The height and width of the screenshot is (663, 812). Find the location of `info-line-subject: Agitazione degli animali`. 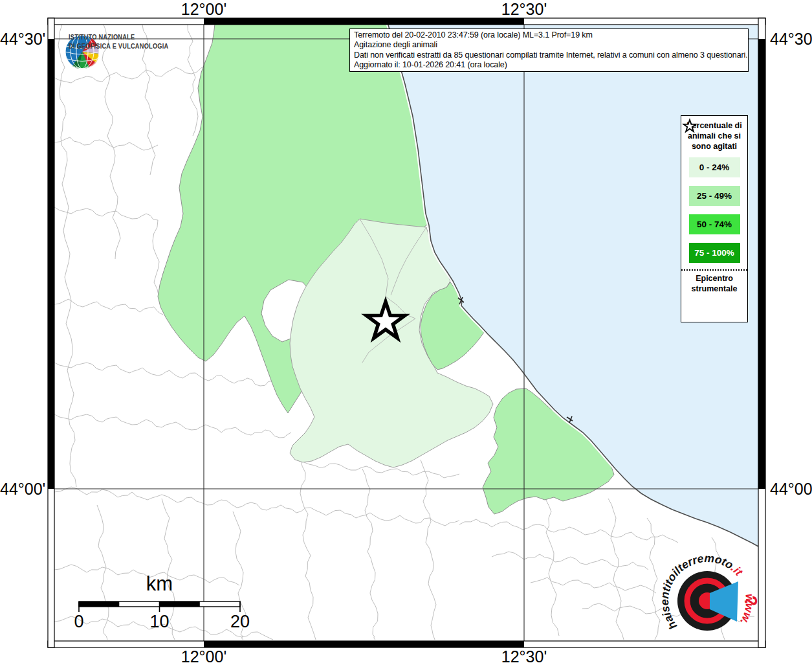

info-line-subject: Agitazione degli animali is located at coordinates (549, 45).